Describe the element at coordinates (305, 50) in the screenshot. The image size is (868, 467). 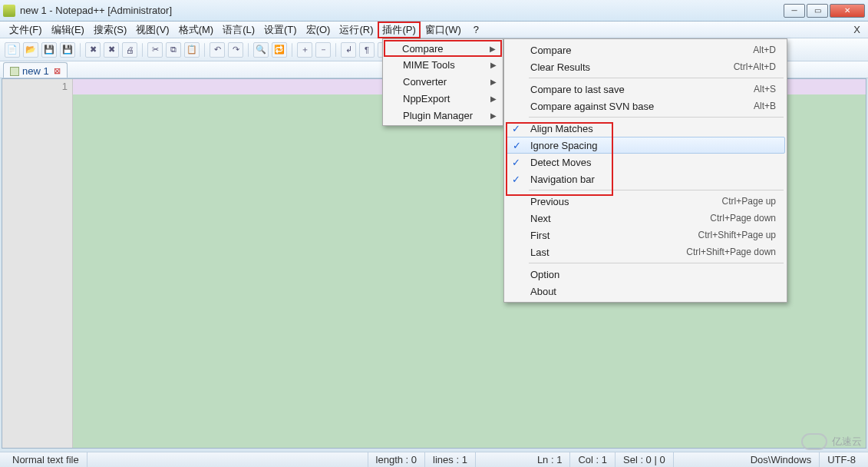
I see `zoom-in-icon: ＋` at that location.